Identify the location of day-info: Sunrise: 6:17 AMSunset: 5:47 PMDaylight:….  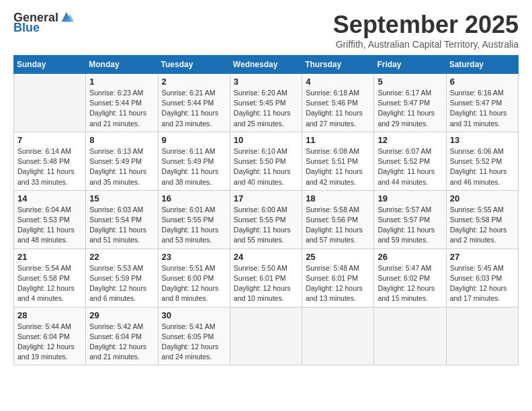
(410, 109).